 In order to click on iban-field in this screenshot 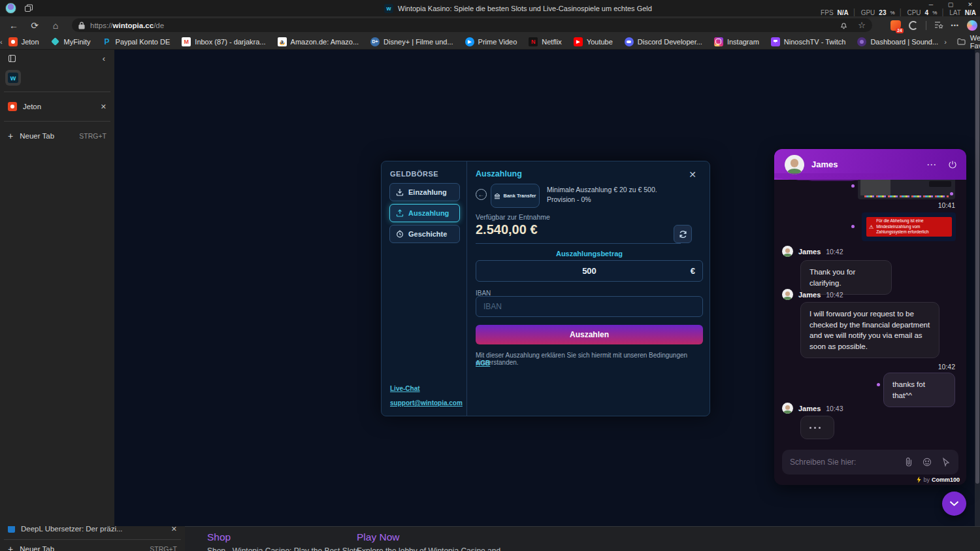, I will do `click(589, 307)`.